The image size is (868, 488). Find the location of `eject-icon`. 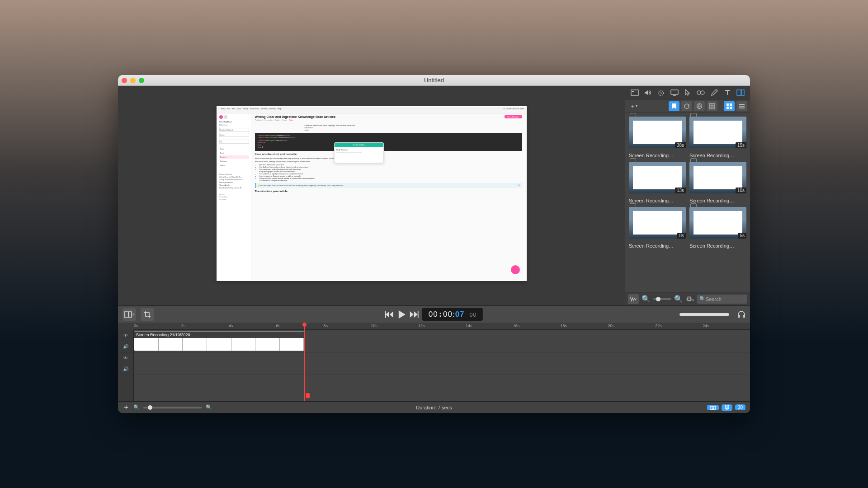

eject-icon is located at coordinates (515, 270).